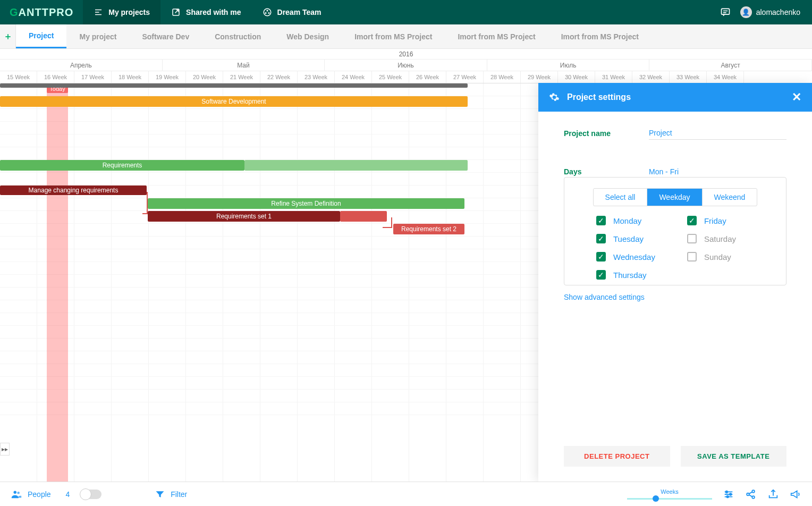 Image resolution: width=812 pixels, height=506 pixels. What do you see at coordinates (596, 172) in the screenshot?
I see `days-label: Days` at bounding box center [596, 172].